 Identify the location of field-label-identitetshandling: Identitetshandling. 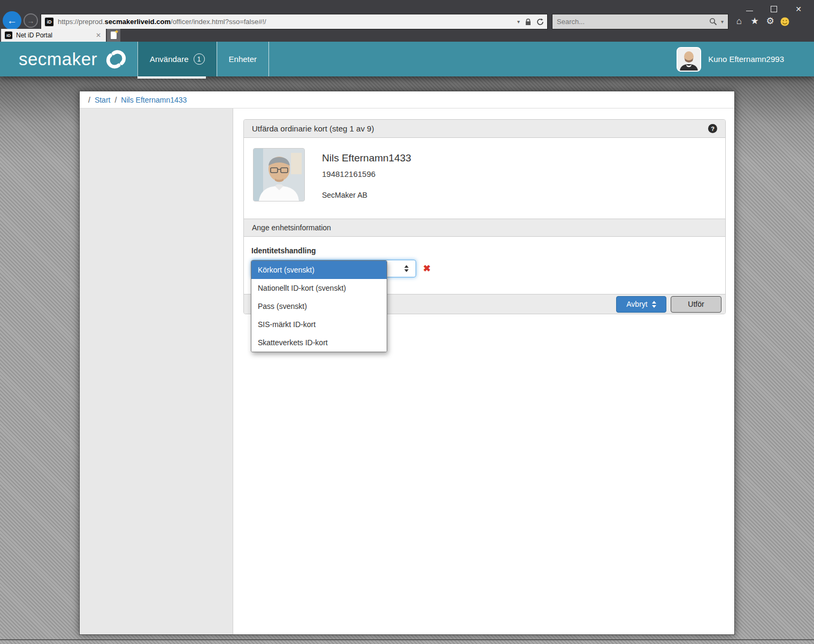
(485, 251).